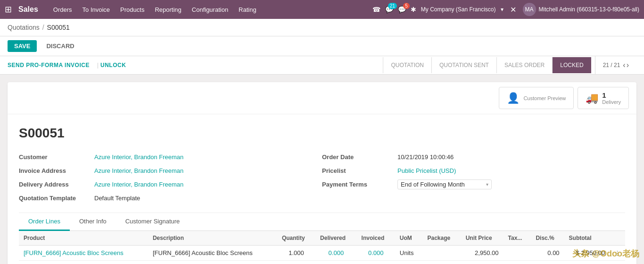 This screenshot has height=264, width=644. What do you see at coordinates (83, 253) in the screenshot?
I see `row-product: [FURN_6666] Acoustic Bloc Screens` at bounding box center [83, 253].